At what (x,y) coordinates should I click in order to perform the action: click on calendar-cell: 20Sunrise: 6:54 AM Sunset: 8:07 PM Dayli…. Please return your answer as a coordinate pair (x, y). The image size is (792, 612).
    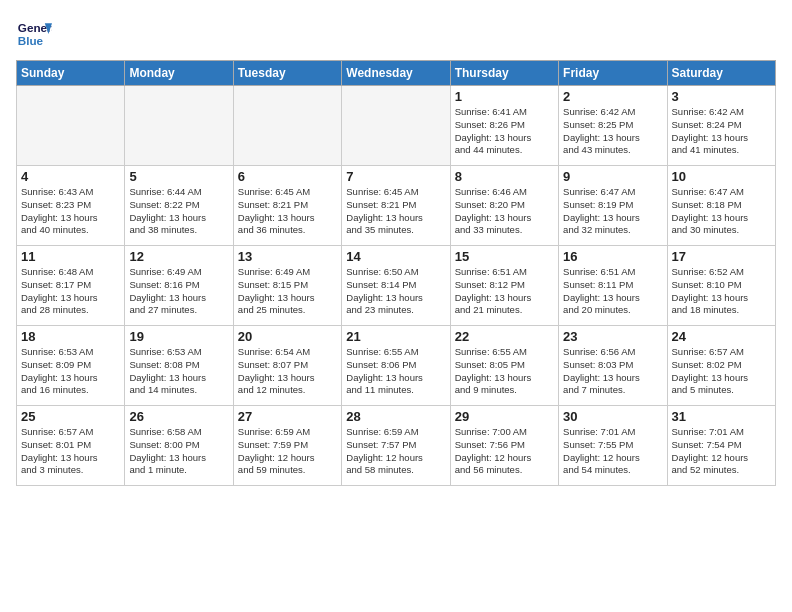
    Looking at the image, I should click on (287, 366).